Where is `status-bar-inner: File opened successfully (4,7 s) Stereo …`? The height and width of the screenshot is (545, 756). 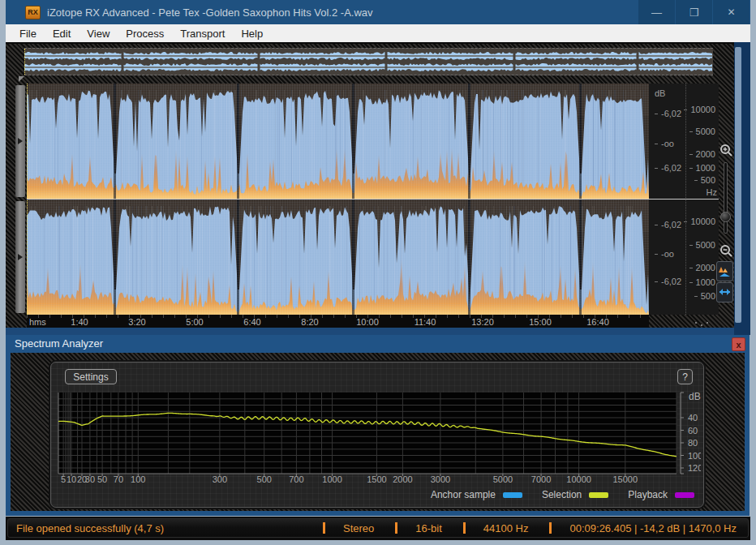 status-bar-inner: File opened successfully (4,7 s) Stereo … is located at coordinates (378, 528).